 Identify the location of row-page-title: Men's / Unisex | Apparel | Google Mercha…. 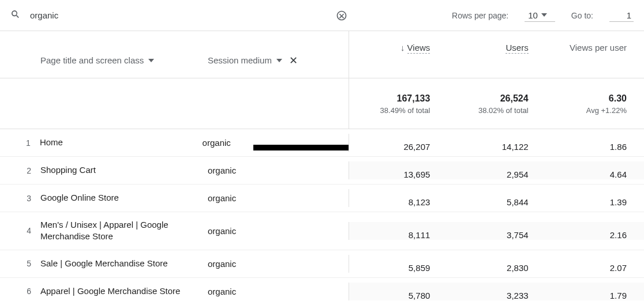
(124, 231).